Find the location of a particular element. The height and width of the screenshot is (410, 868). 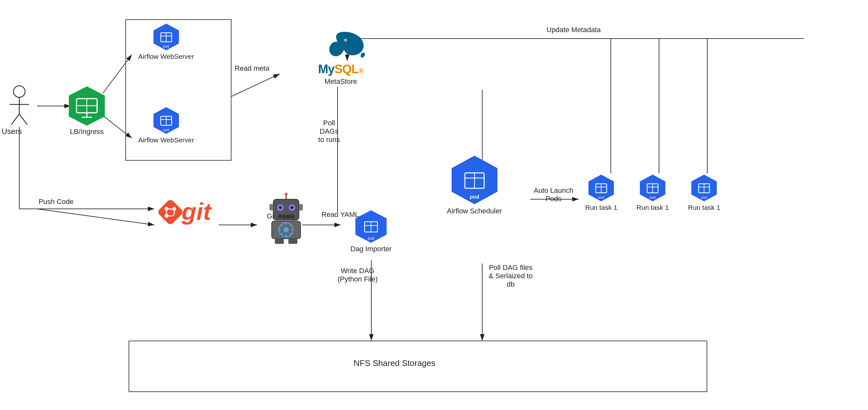

webserver2-label: Airflow WebServer is located at coordinates (166, 140).